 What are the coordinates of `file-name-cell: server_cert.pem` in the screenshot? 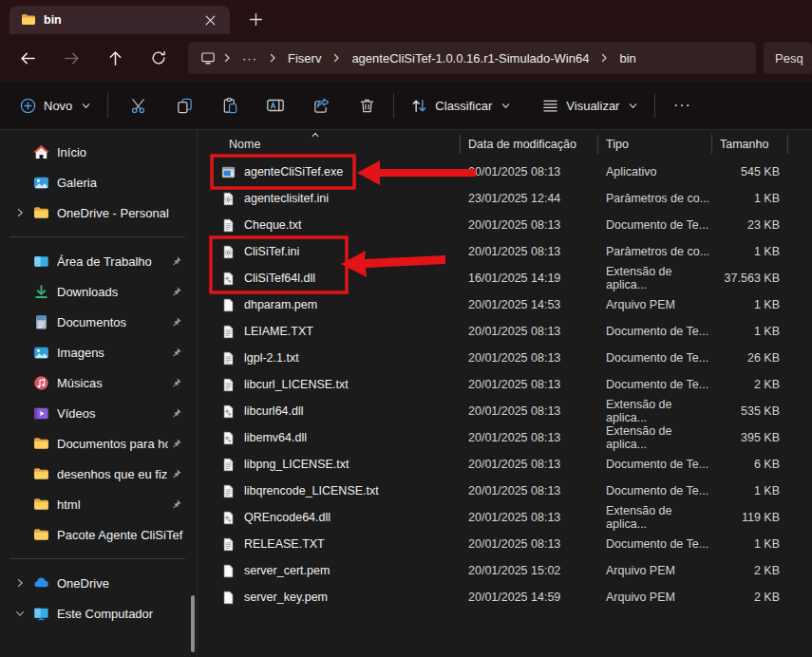 It's located at (329, 572).